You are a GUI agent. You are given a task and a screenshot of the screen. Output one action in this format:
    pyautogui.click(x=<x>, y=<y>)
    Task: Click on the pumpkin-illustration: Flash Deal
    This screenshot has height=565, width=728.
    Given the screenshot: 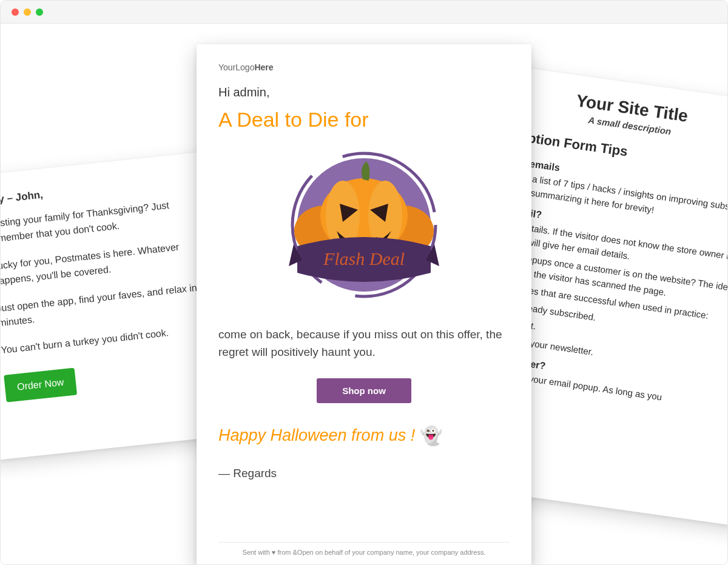 What is the action you would take?
    pyautogui.click(x=364, y=228)
    